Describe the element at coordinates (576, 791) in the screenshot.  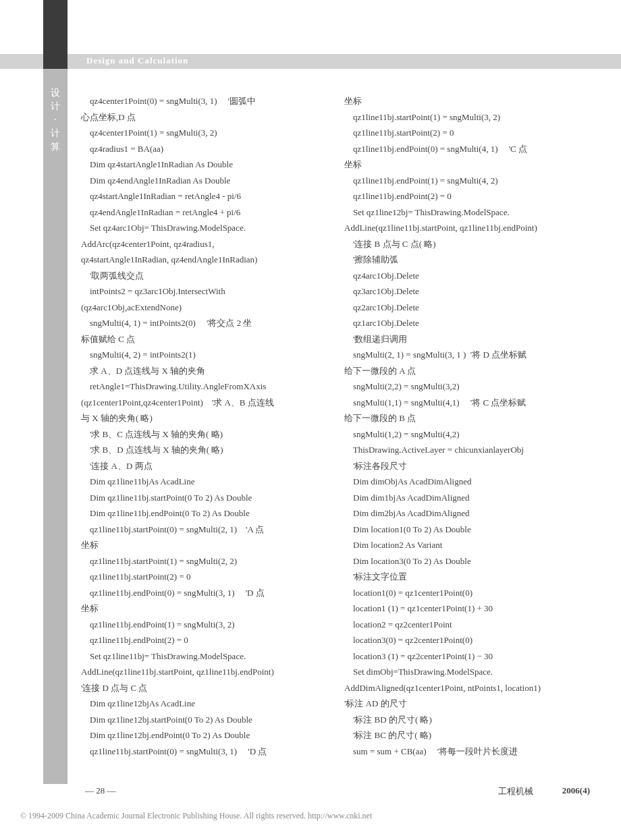
I see `issue-number: 2006(4)` at that location.